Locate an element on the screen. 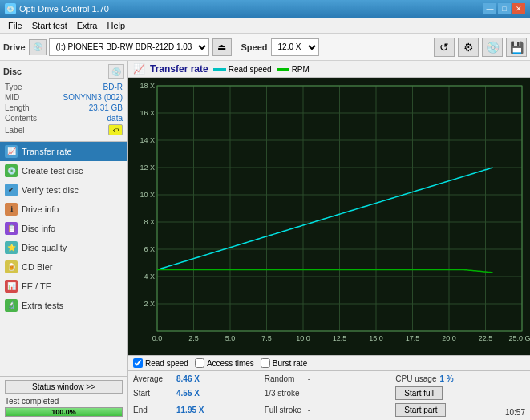 The width and height of the screenshot is (530, 420). nav-label-disc-quality: Disc quality is located at coordinates (44, 248).